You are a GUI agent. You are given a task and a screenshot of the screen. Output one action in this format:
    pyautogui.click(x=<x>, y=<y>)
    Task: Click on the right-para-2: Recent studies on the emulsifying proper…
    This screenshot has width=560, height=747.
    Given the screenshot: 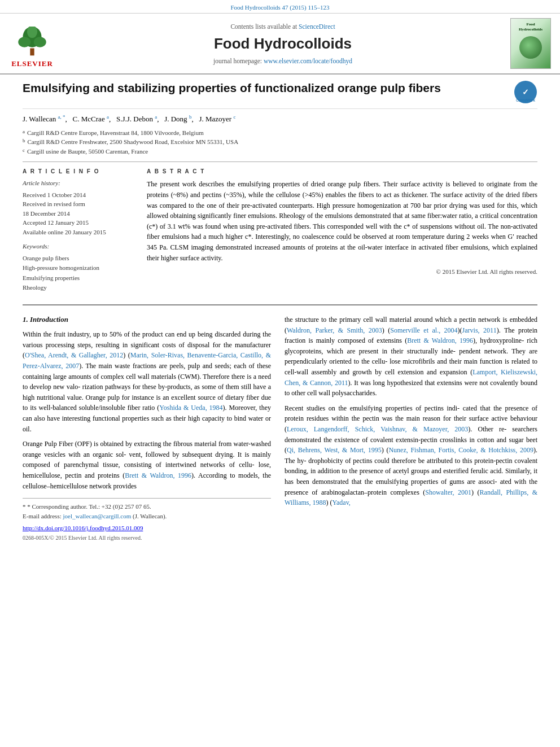 What is the action you would take?
    pyautogui.click(x=411, y=456)
    